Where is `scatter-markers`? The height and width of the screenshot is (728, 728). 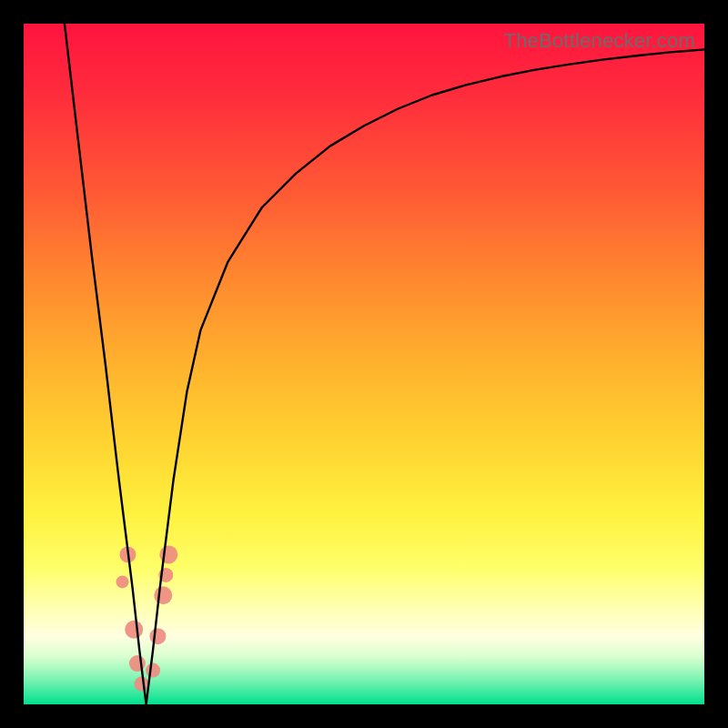 scatter-markers is located at coordinates (147, 618).